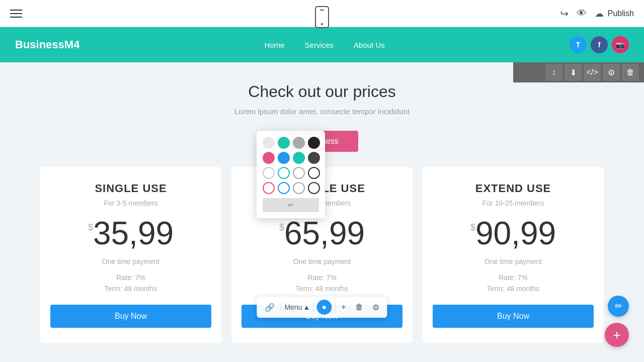 This screenshot has width=644, height=362. Describe the element at coordinates (513, 261) in the screenshot. I see `card-extend-payment: One time payment` at that location.